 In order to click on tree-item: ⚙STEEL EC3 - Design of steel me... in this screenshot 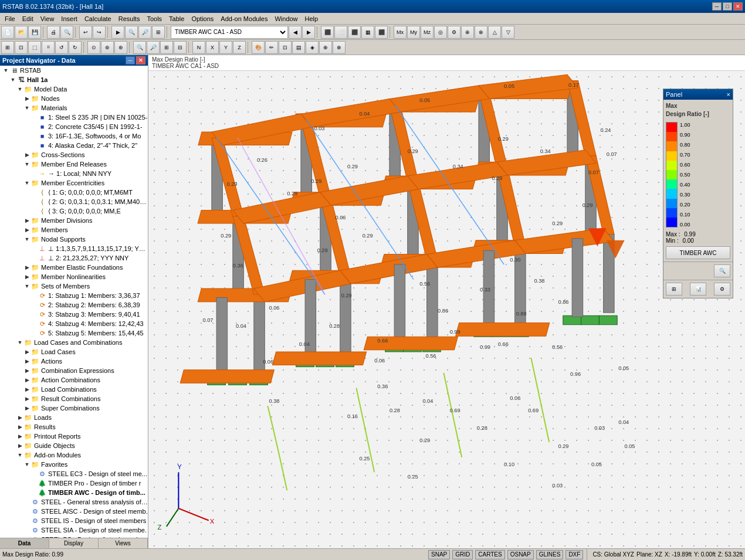, I will do `click(74, 474)`.